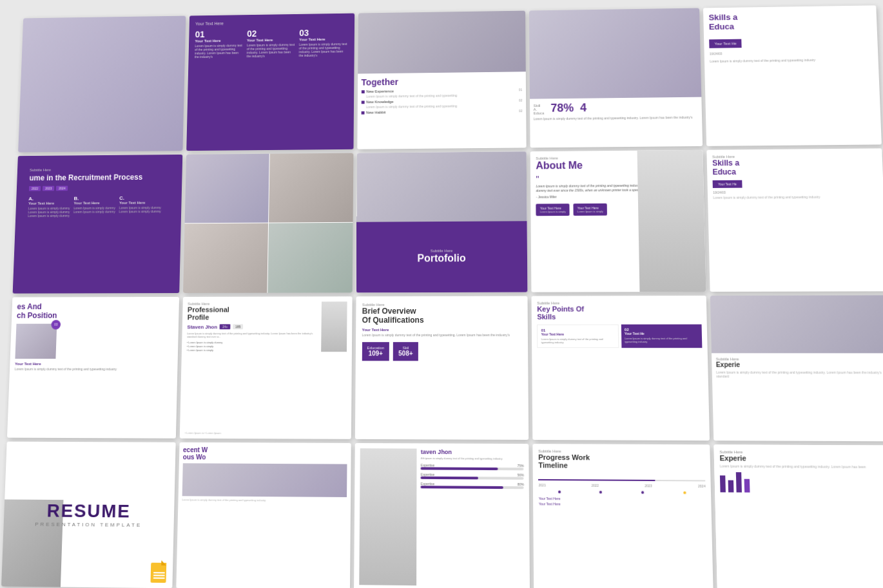 The height and width of the screenshot is (588, 883). What do you see at coordinates (159, 576) in the screenshot?
I see `icon-lines` at bounding box center [159, 576].